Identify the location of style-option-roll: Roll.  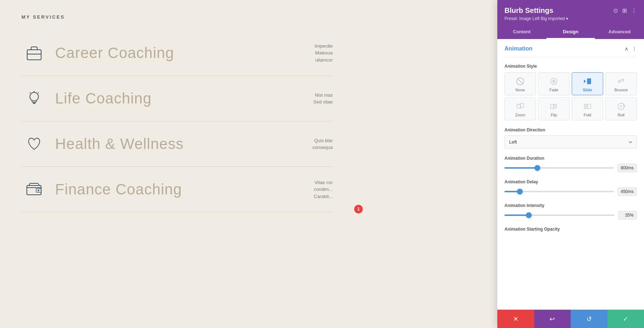
(621, 109).